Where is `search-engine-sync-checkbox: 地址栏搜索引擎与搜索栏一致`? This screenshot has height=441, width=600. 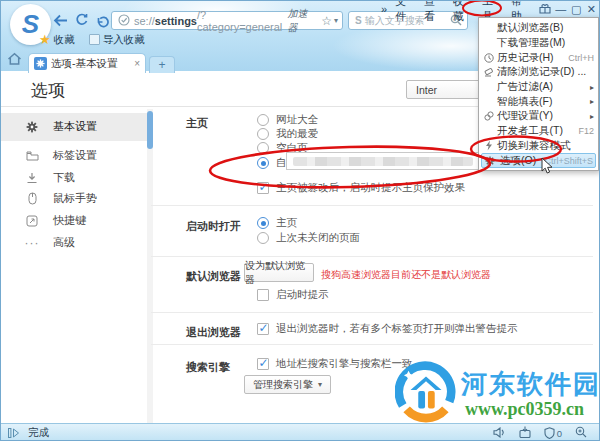 search-engine-sync-checkbox: 地址栏搜索引擎与搜索栏一致 is located at coordinates (335, 364).